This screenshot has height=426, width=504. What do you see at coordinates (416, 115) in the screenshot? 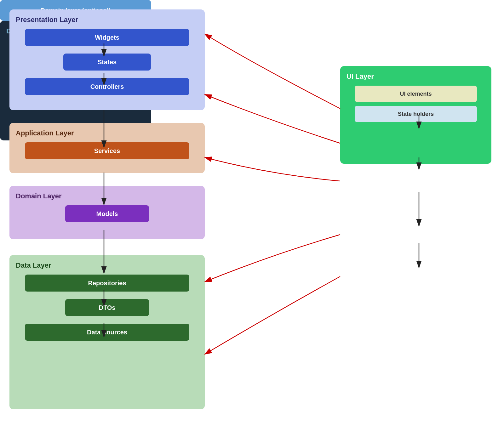
I see `ui-layer-box: UI Layer UI elements State holders` at bounding box center [416, 115].